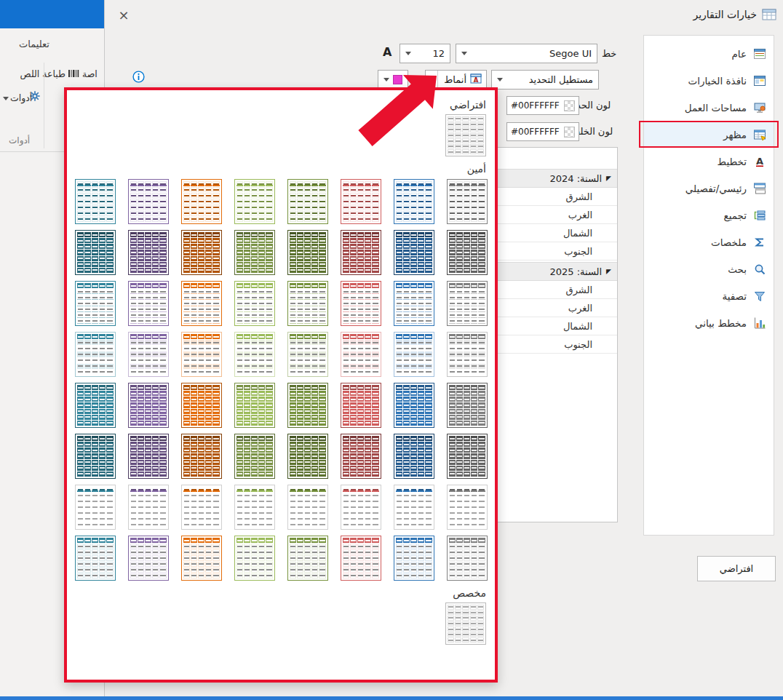  Describe the element at coordinates (736, 569) in the screenshot. I see `default-button: افتراضي` at that location.